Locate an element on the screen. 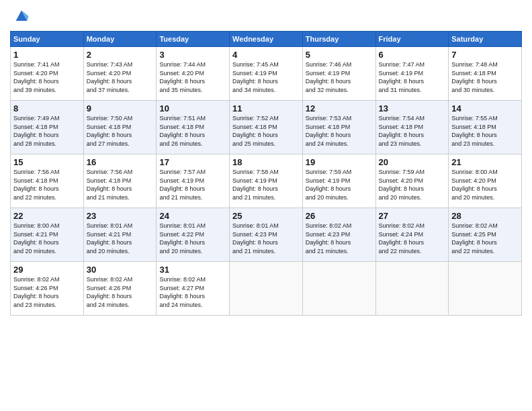  day-detail: Sunrise: 8:01 AM Sunset: 4:23 PM Dayligh… is located at coordinates (266, 238).